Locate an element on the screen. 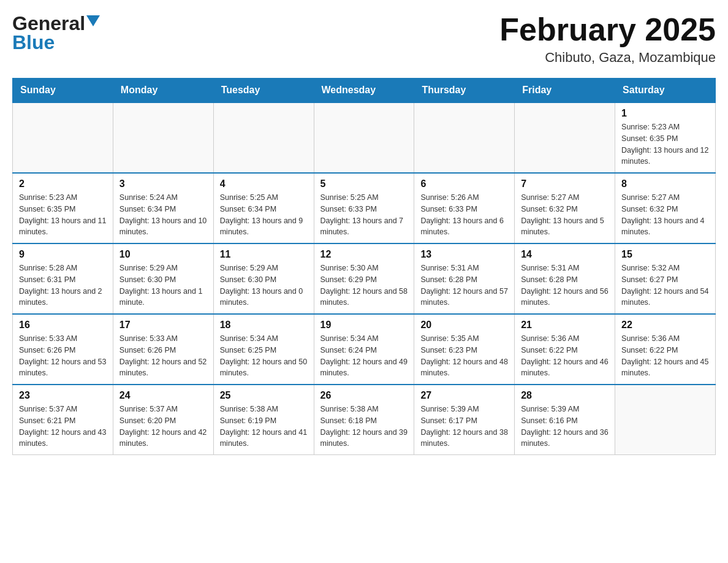  day-number: 25 is located at coordinates (264, 396).